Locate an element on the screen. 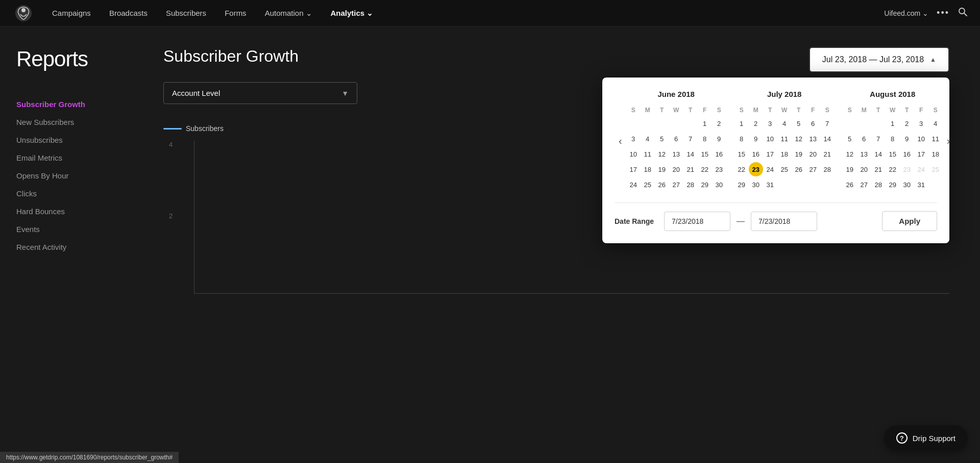 The image size is (980, 463). aug-5: 5 is located at coordinates (850, 139).